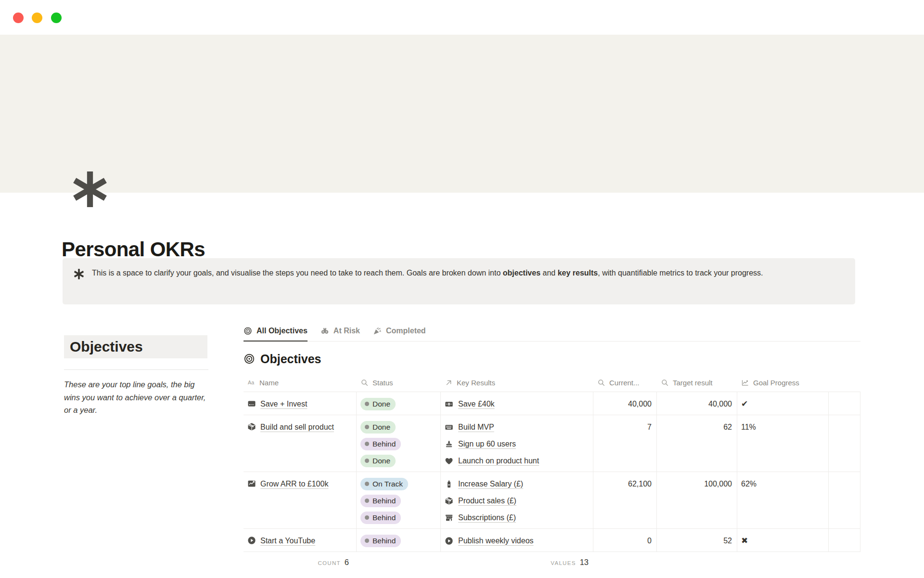 This screenshot has width=924, height=578. Describe the element at coordinates (783, 500) in the screenshot. I see `goal-progress-cell: 62%` at that location.